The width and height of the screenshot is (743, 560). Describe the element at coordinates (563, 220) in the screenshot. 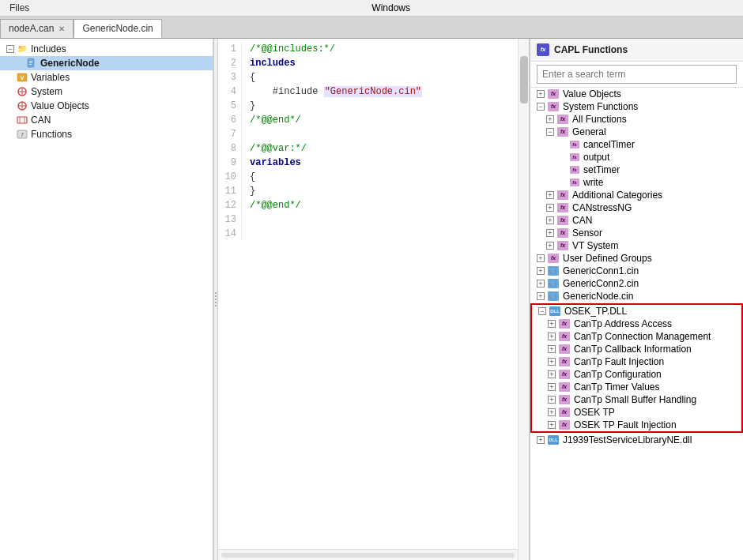

I see `fx-icon-can: fx` at that location.